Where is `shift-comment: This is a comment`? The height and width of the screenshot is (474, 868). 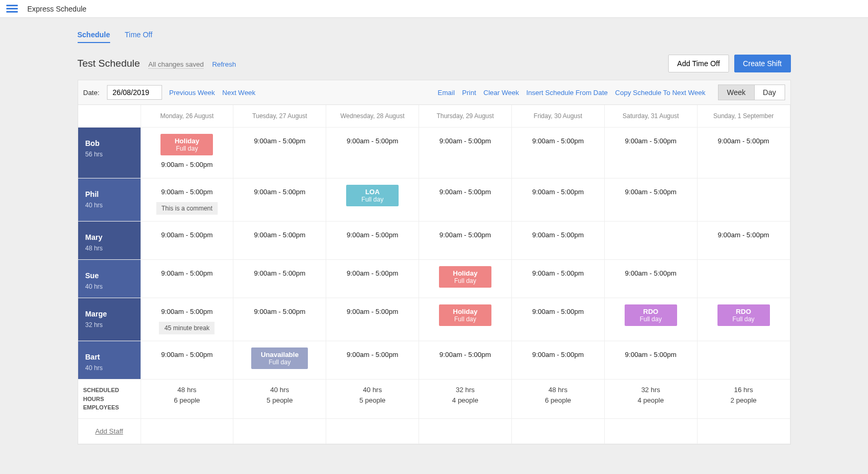
shift-comment: This is a comment is located at coordinates (187, 208).